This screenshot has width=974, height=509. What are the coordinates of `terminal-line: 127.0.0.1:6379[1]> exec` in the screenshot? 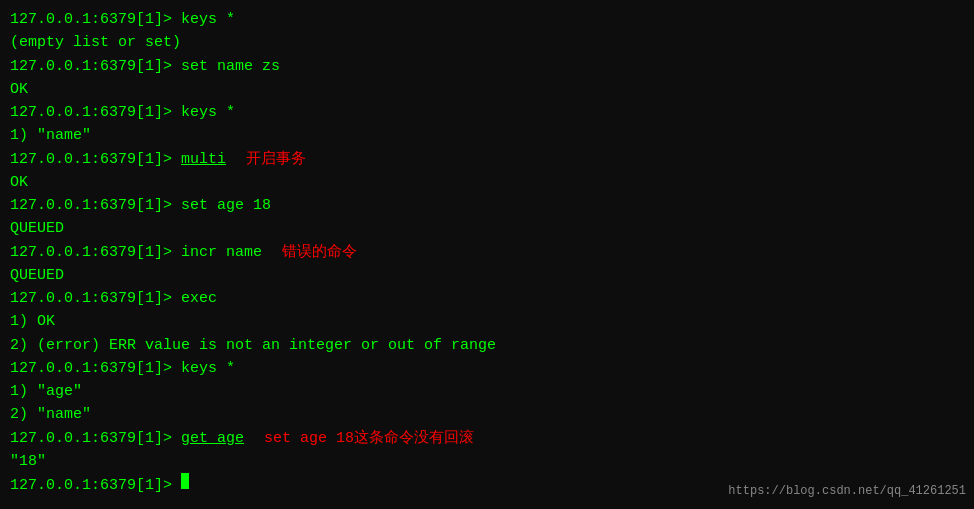 It's located at (487, 298).